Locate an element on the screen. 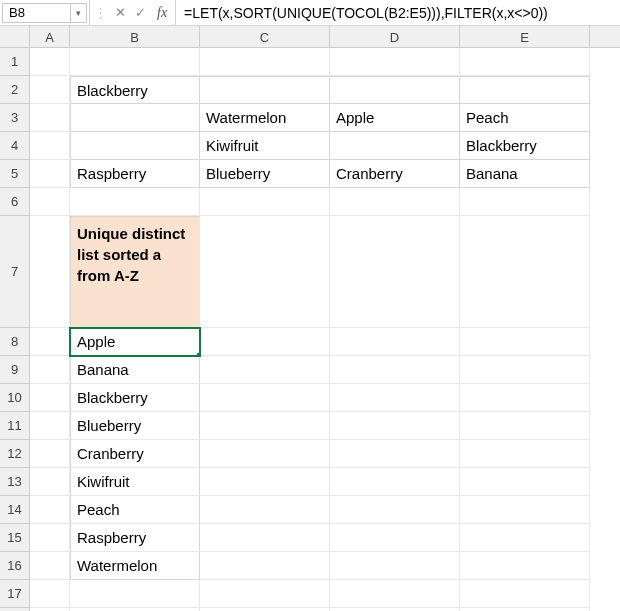 This screenshot has width=620, height=611. cell-A4 is located at coordinates (50, 146).